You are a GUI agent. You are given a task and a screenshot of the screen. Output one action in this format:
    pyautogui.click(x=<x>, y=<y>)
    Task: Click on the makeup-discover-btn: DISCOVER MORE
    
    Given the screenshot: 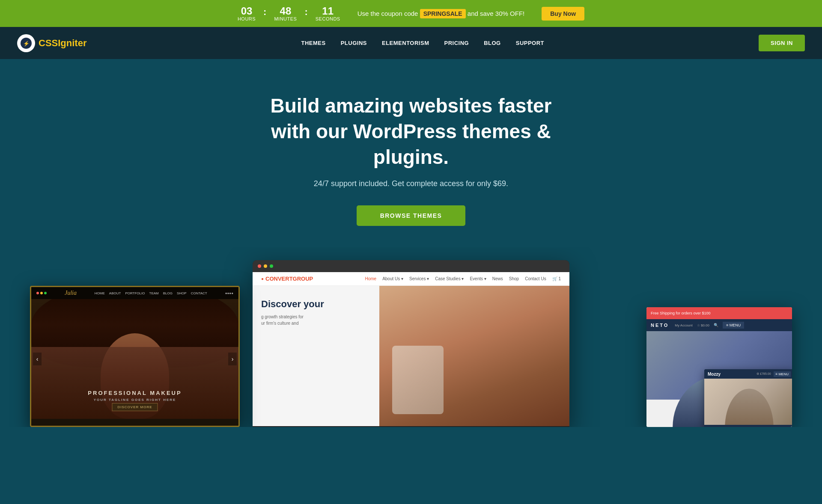 What is the action you would take?
    pyautogui.click(x=134, y=407)
    